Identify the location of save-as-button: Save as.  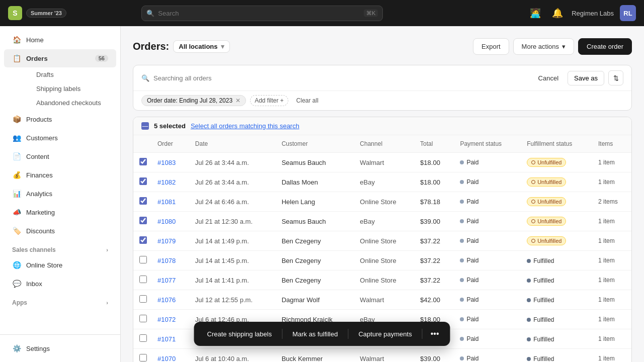
(586, 78).